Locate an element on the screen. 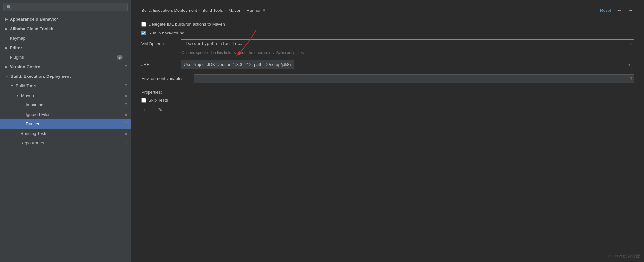  watermark: CSDN @程序猿的酒 is located at coordinates (624, 256).